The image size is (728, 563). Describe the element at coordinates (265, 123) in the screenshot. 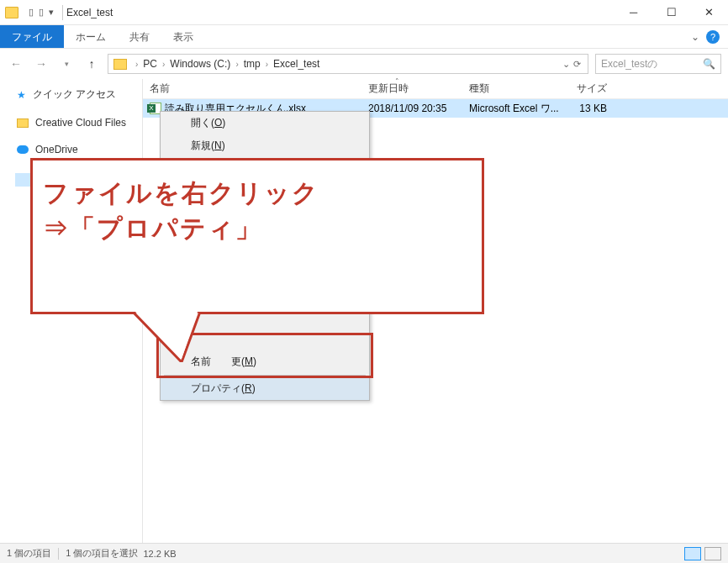

I see `menu-item-open: 開く(O)` at that location.